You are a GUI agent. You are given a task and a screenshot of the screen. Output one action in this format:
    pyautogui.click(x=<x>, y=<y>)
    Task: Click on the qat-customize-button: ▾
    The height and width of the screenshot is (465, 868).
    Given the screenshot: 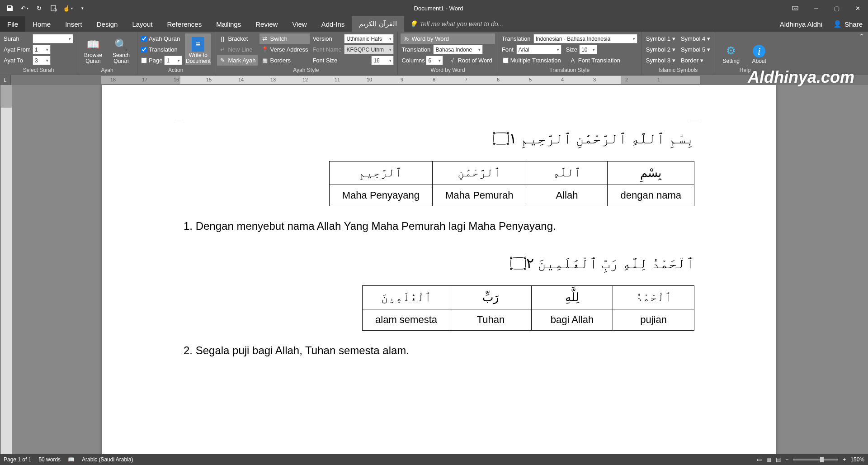 What is the action you would take?
    pyautogui.click(x=82, y=8)
    